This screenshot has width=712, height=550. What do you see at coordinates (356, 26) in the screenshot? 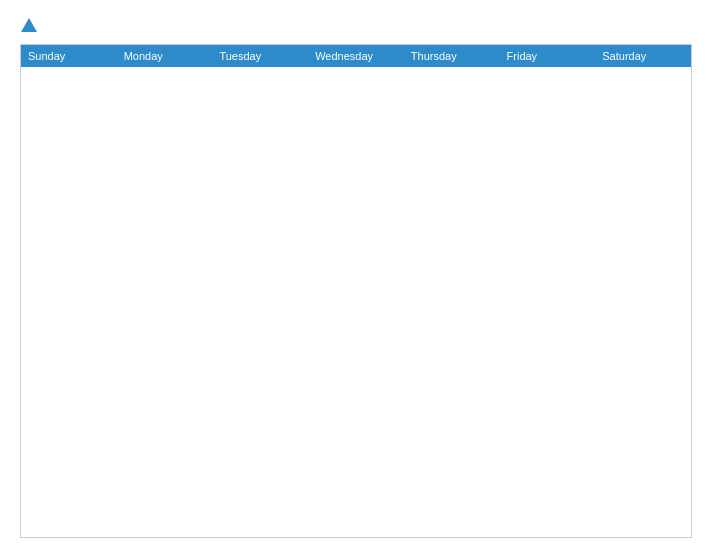
I see `header` at bounding box center [356, 26].